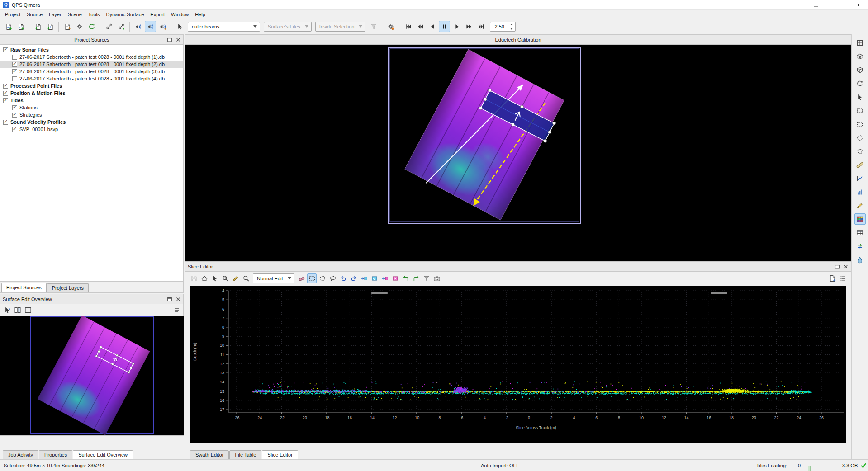  I want to click on satellite-corrected-icon, so click(121, 26).